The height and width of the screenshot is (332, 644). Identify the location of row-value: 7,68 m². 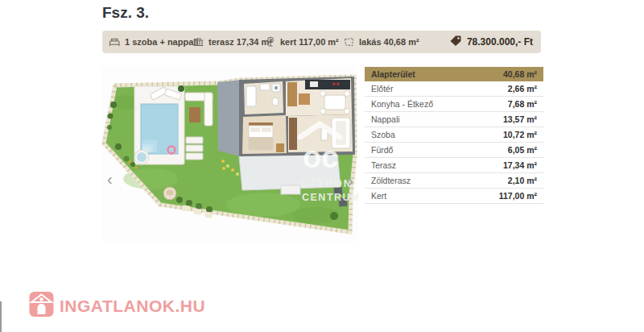
(522, 104).